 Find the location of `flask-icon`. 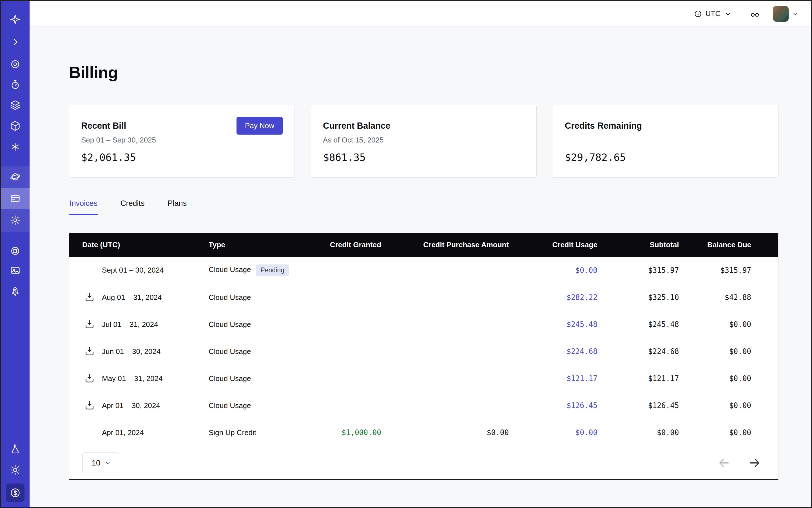

flask-icon is located at coordinates (15, 449).